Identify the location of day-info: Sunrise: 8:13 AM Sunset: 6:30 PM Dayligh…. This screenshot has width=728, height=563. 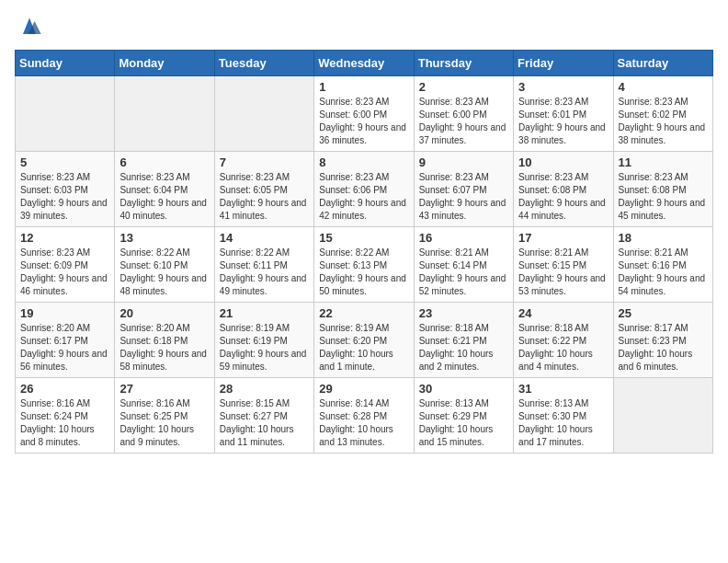
(563, 423).